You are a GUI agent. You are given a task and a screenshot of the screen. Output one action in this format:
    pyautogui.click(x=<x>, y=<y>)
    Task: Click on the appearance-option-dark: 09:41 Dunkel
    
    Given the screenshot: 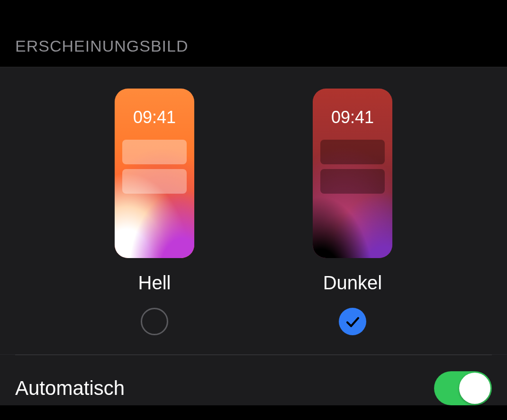 What is the action you would take?
    pyautogui.click(x=353, y=212)
    